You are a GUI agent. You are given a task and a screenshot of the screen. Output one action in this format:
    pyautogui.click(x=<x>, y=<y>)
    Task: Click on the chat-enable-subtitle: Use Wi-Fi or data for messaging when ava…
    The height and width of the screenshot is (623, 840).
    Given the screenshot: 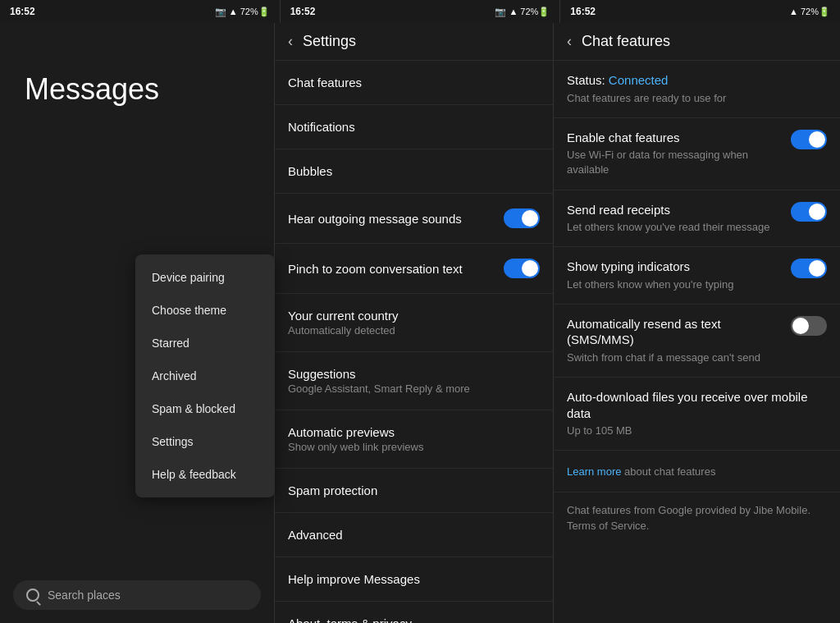 What is the action you would take?
    pyautogui.click(x=674, y=163)
    